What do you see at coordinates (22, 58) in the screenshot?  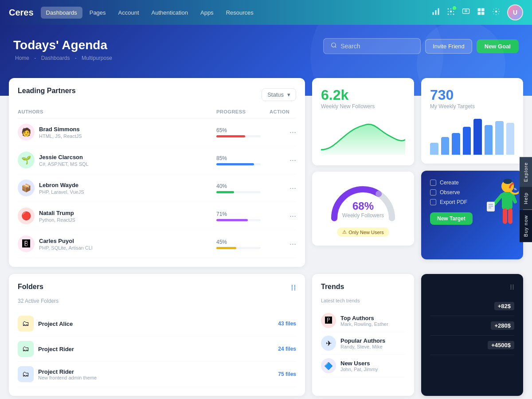 I see `breadcrumb-home: Home` at bounding box center [22, 58].